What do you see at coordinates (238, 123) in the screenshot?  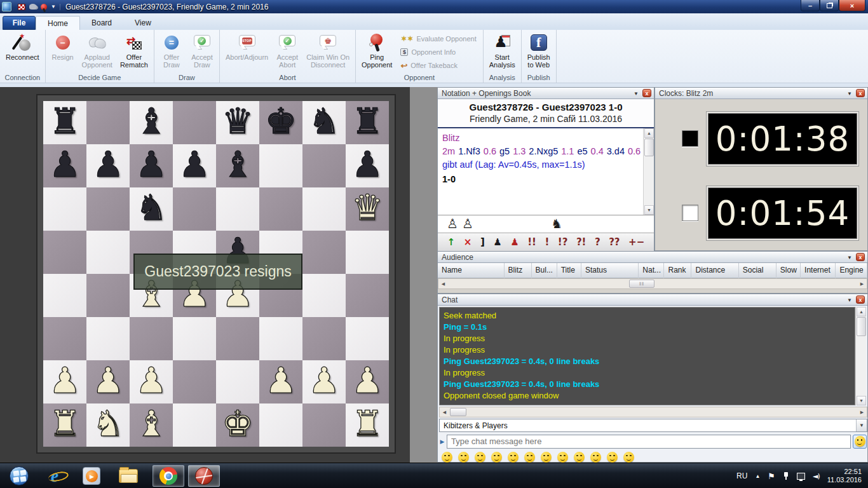 I see `black-queen: ♛` at bounding box center [238, 123].